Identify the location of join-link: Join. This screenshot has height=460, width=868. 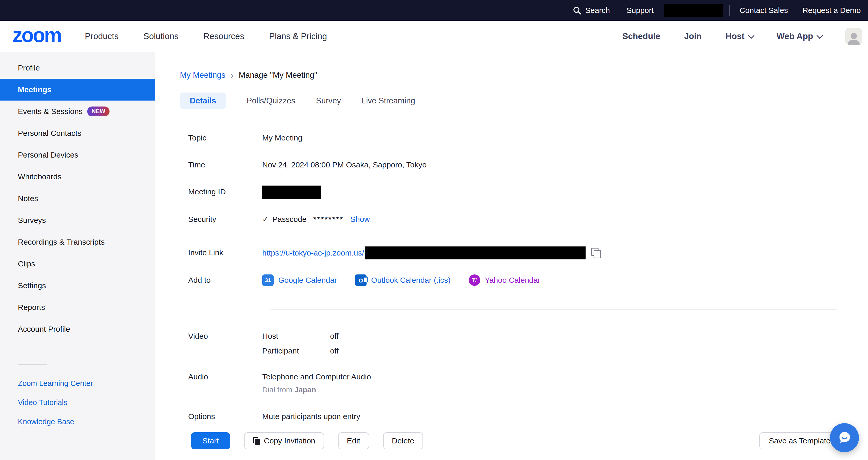
(693, 36).